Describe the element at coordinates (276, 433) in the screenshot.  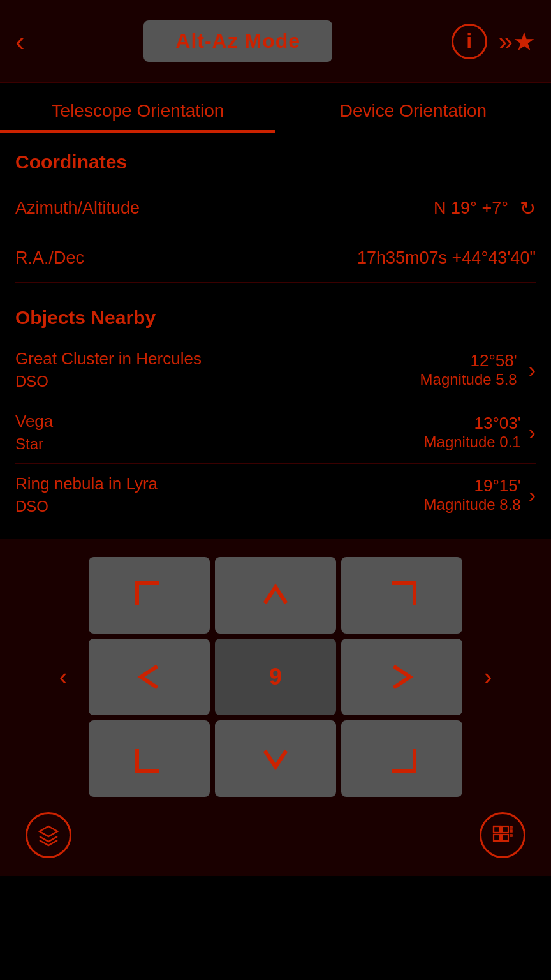
I see `object-row-2: Vega Star 13°03' Magnitude 0.1 ›` at that location.